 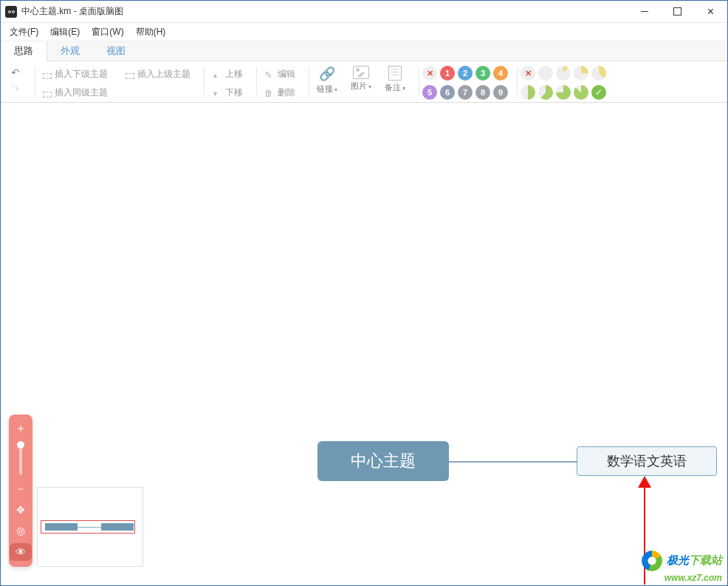 What do you see at coordinates (75, 74) in the screenshot?
I see `insert-child-button: 插入下级主题` at bounding box center [75, 74].